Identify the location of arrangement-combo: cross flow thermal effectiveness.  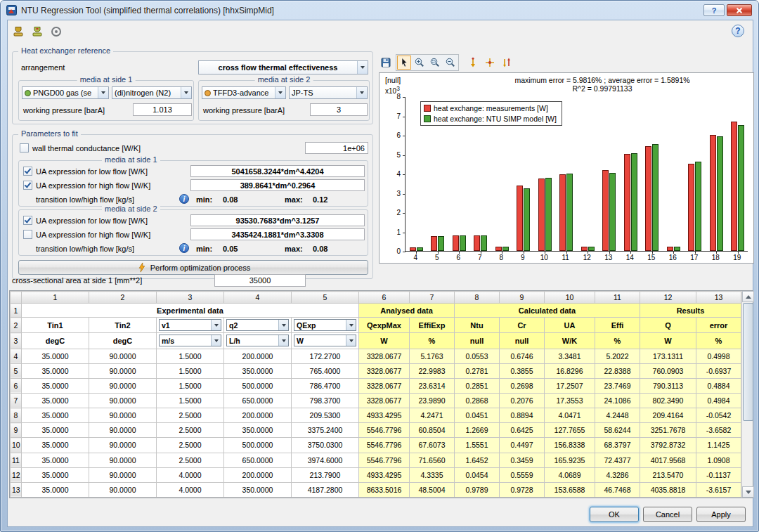
(283, 67).